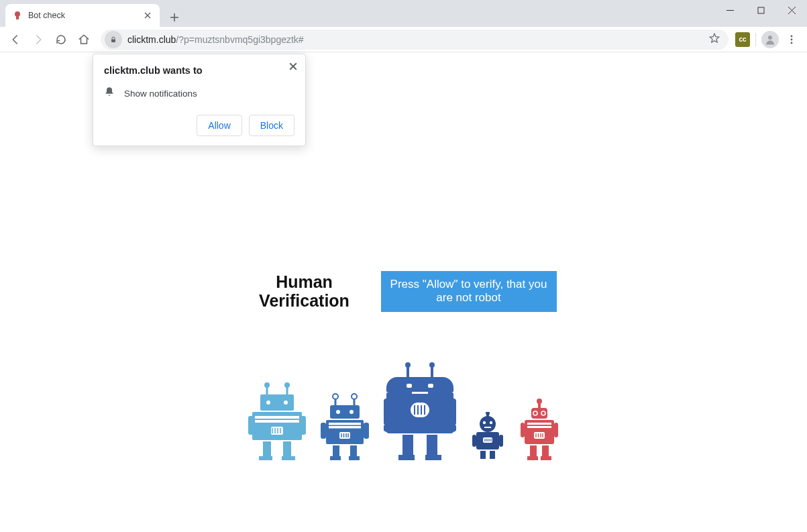  What do you see at coordinates (293, 67) in the screenshot?
I see `prompt-close-icon` at bounding box center [293, 67].